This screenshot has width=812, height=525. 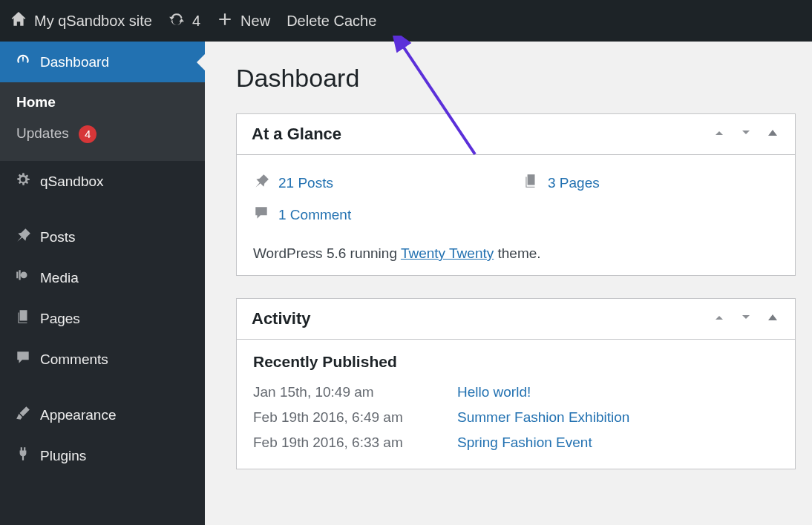 What do you see at coordinates (340, 417) in the screenshot?
I see `activity-date: Feb 19th 2016, 6:49 am` at bounding box center [340, 417].